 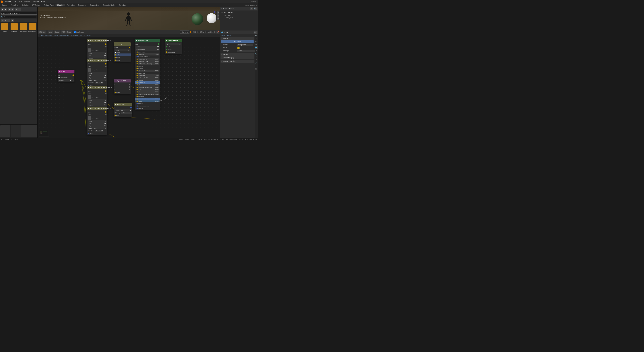 I want to click on tab-shading: Shading, so click(x=60, y=5).